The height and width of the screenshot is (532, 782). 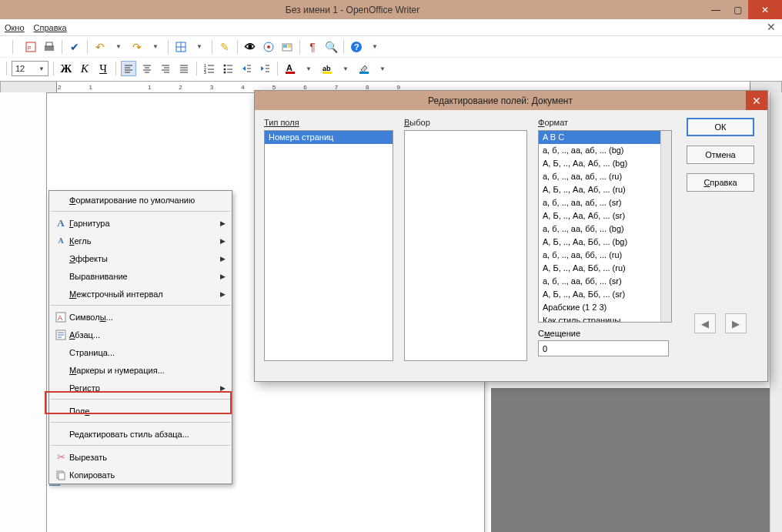 I want to click on zoom-icon: 🔍, so click(x=331, y=47).